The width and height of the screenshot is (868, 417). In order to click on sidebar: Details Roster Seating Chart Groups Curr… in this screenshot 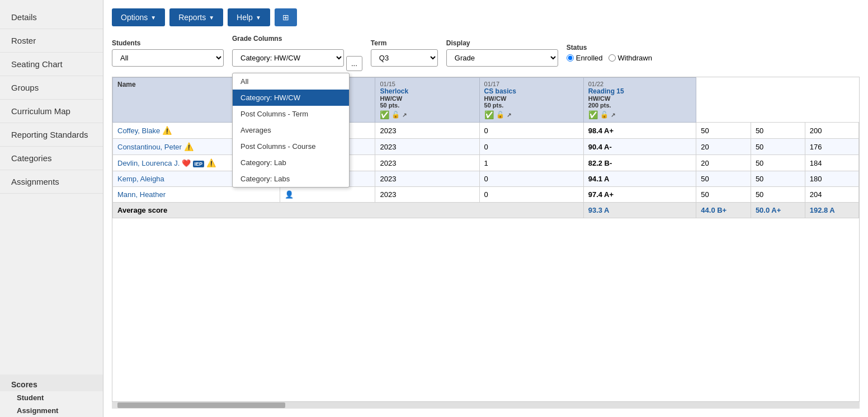, I will do `click(51, 208)`.